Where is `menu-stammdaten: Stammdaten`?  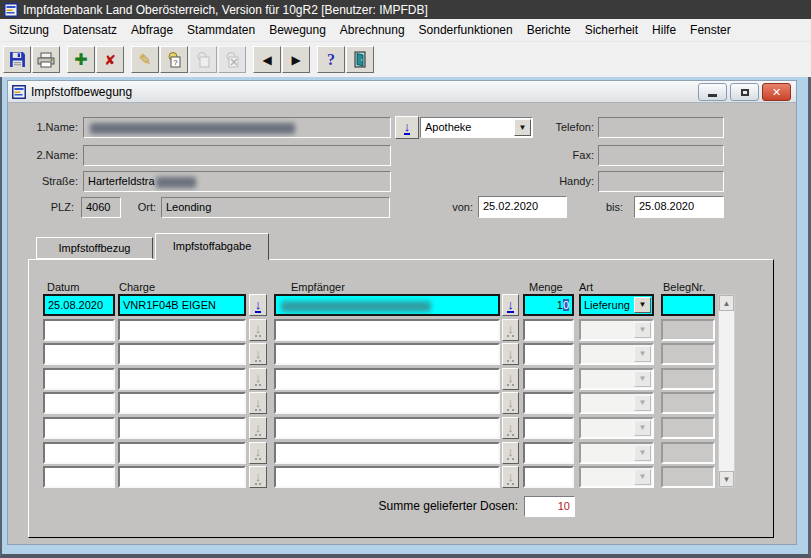 menu-stammdaten: Stammdaten is located at coordinates (221, 30).